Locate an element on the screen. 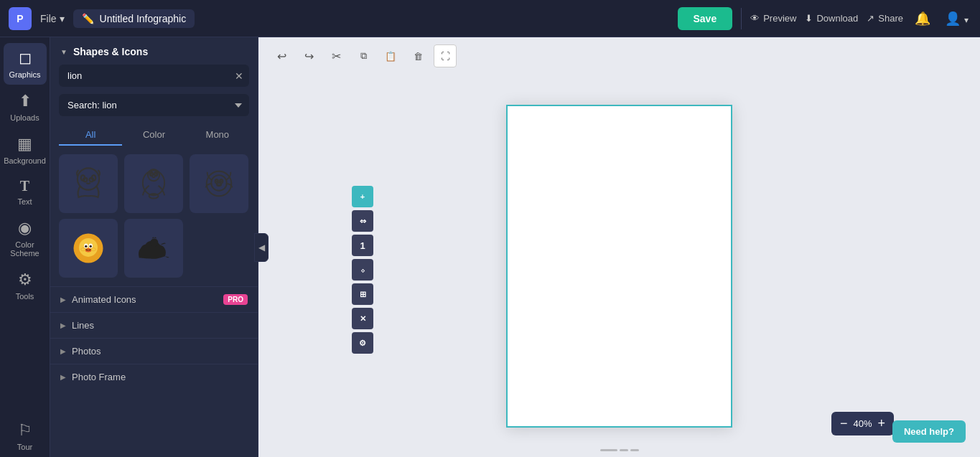 This screenshot has height=457, width=980. redo-button: ↪ is located at coordinates (309, 56).